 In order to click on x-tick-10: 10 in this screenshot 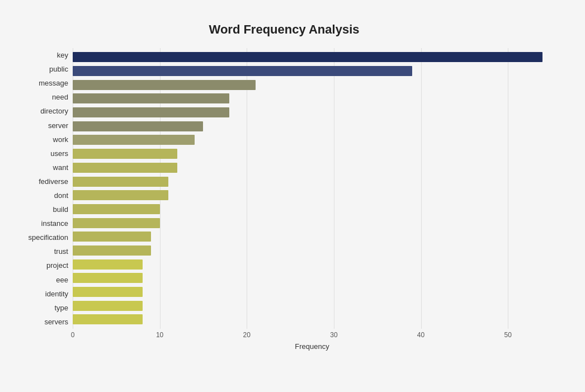, I will do `click(160, 335)`.